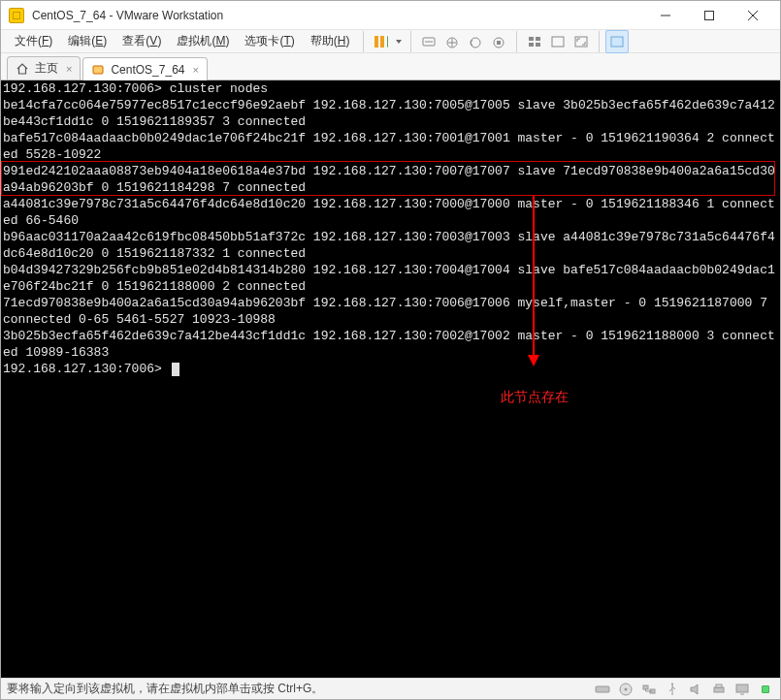 The width and height of the screenshot is (781, 700). I want to click on menu-vm: 虚拟机(M), so click(203, 41).